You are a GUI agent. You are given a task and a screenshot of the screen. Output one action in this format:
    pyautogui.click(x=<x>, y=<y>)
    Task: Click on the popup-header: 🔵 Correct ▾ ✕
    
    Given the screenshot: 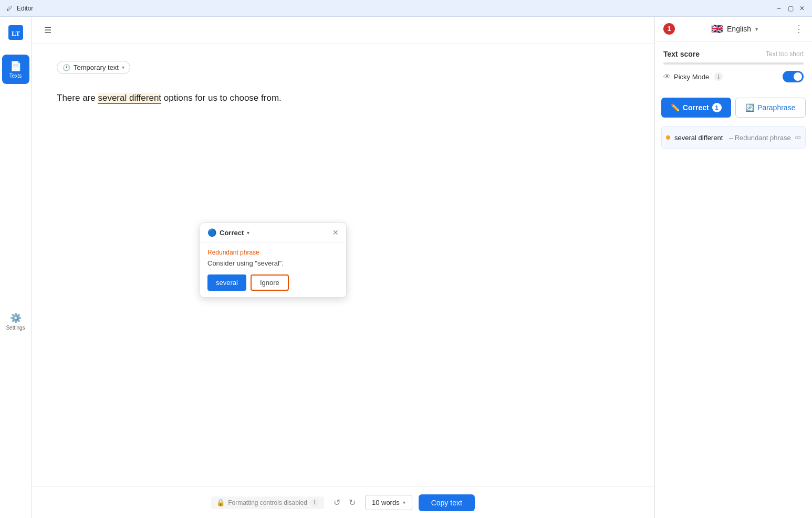 What is the action you would take?
    pyautogui.click(x=273, y=233)
    